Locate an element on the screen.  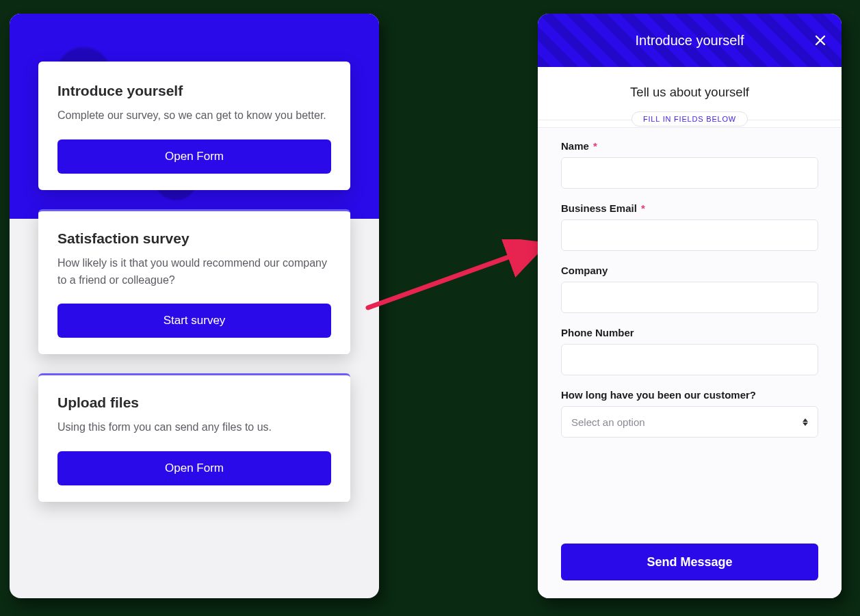
label-text: Name is located at coordinates (575, 146).